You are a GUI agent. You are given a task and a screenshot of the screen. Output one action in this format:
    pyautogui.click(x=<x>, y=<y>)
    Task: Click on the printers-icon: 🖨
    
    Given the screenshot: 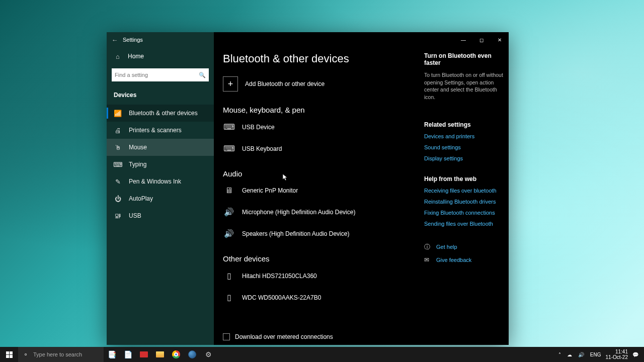 What is the action you would take?
    pyautogui.click(x=118, y=130)
    